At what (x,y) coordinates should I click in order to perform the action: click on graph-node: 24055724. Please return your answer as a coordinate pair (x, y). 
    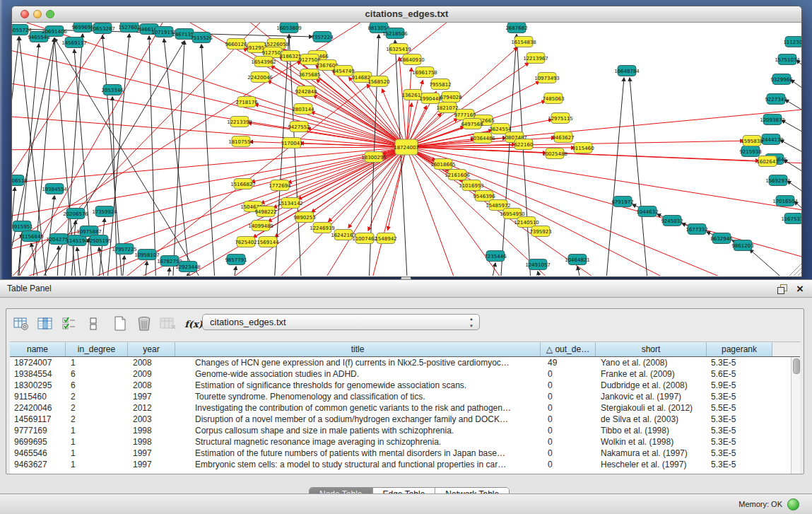
    Looking at the image, I should click on (22, 30).